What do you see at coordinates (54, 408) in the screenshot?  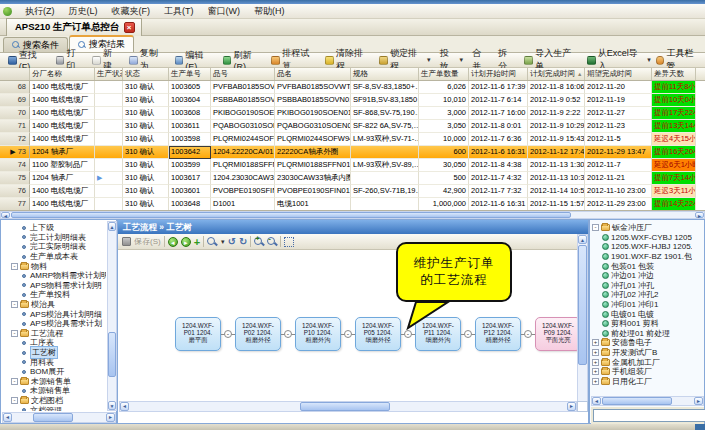 I see `tree-item-leaf: 文档管理` at bounding box center [54, 408].